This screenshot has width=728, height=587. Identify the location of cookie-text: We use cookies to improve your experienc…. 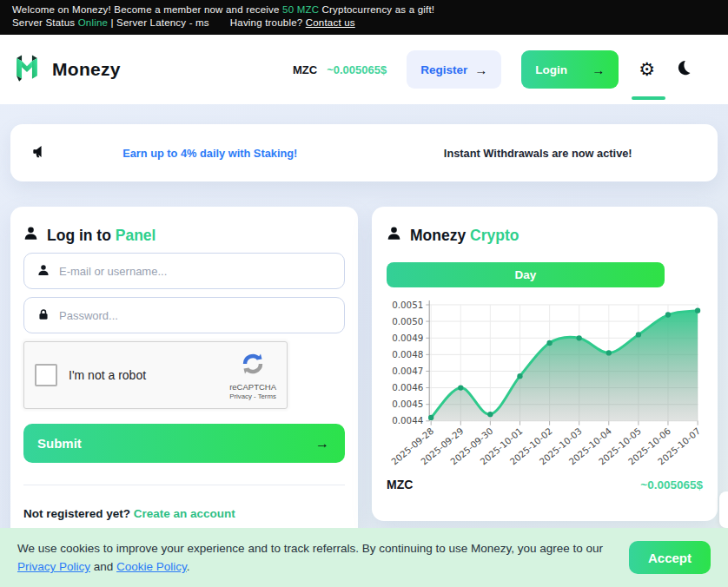
(315, 557).